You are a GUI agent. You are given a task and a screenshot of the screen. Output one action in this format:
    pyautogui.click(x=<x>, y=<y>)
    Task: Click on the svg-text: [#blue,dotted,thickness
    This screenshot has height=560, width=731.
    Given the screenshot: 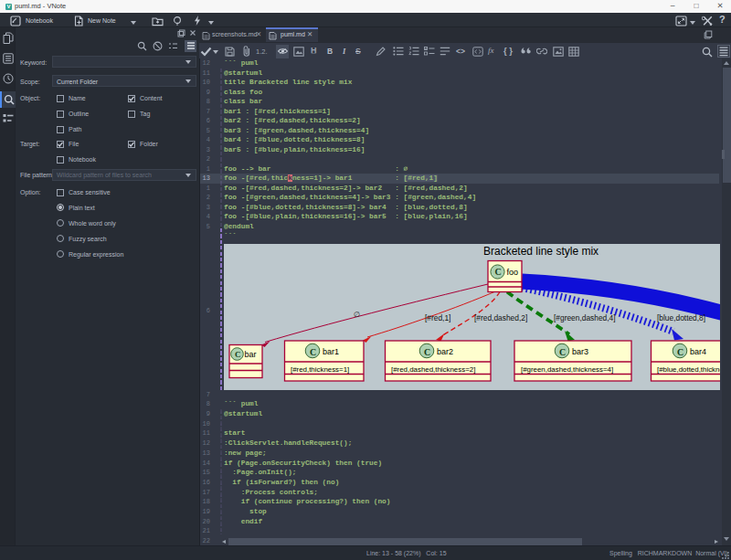 What is the action you would take?
    pyautogui.click(x=689, y=369)
    